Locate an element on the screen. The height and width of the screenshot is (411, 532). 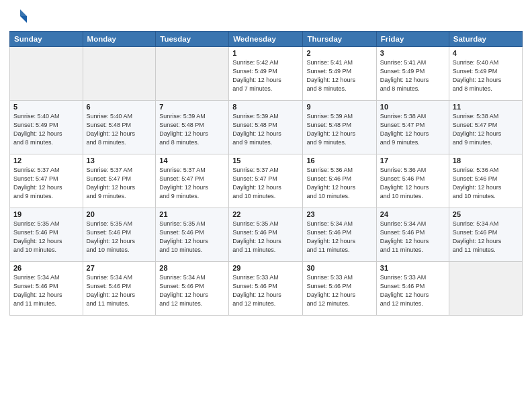
calendar-cell: 10Sunrise: 5:38 AM Sunset: 5:47 PM Dayli… is located at coordinates (412, 128).